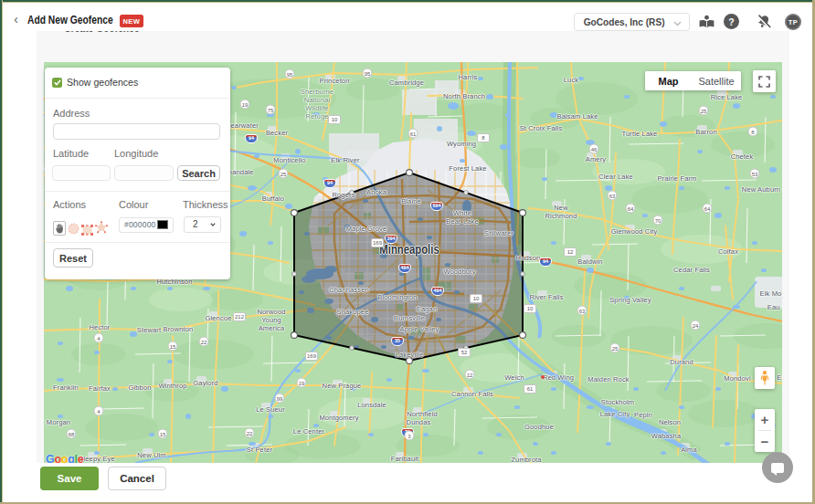 The width and height of the screenshot is (815, 504). Describe the element at coordinates (137, 478) in the screenshot. I see `cancel-button: Cancel` at that location.